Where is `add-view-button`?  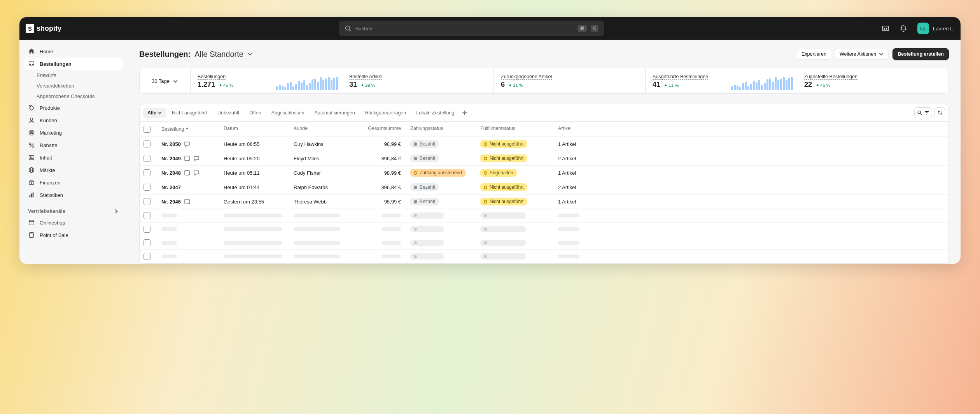 add-view-button is located at coordinates (465, 113).